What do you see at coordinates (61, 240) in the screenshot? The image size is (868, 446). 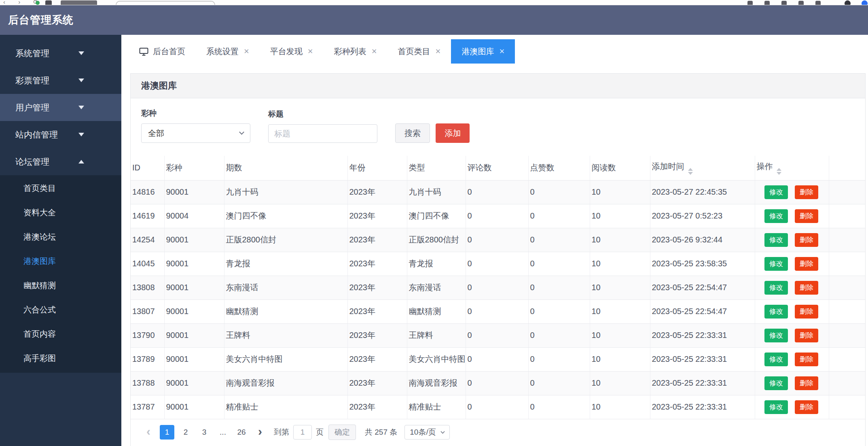 I see `sidebar: 系统管理 彩票管理 用户管理 站内信管理` at bounding box center [61, 240].